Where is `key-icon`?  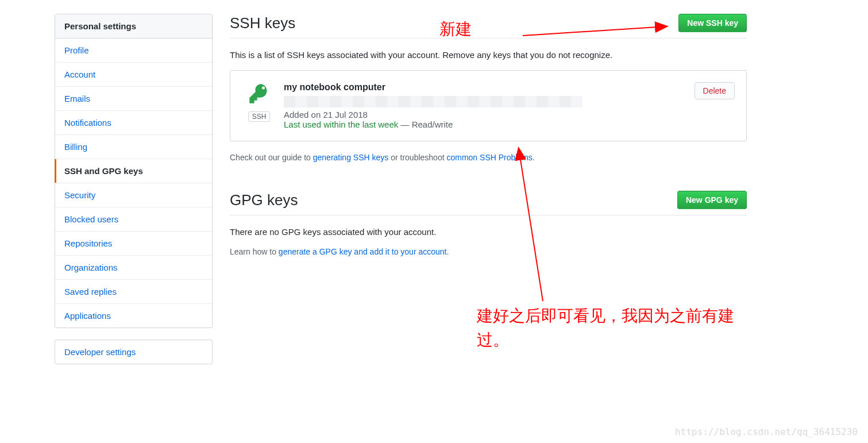
key-icon is located at coordinates (259, 94).